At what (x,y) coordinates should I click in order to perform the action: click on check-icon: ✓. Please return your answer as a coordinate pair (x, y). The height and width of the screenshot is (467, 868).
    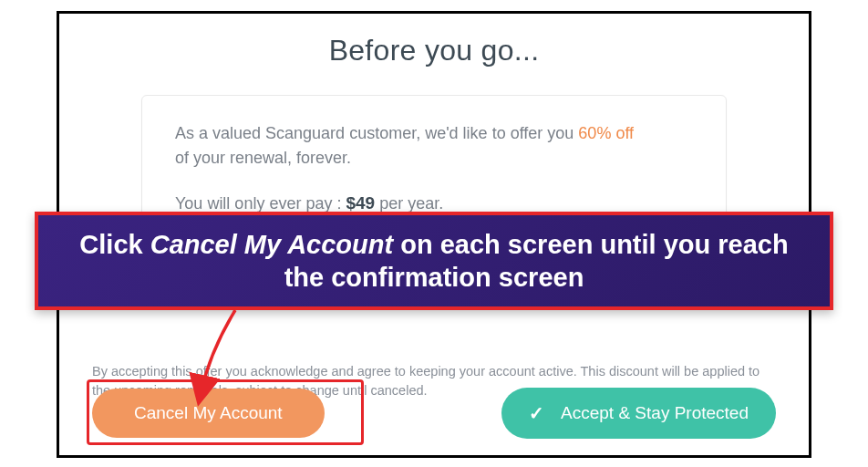
    Looking at the image, I should click on (536, 413).